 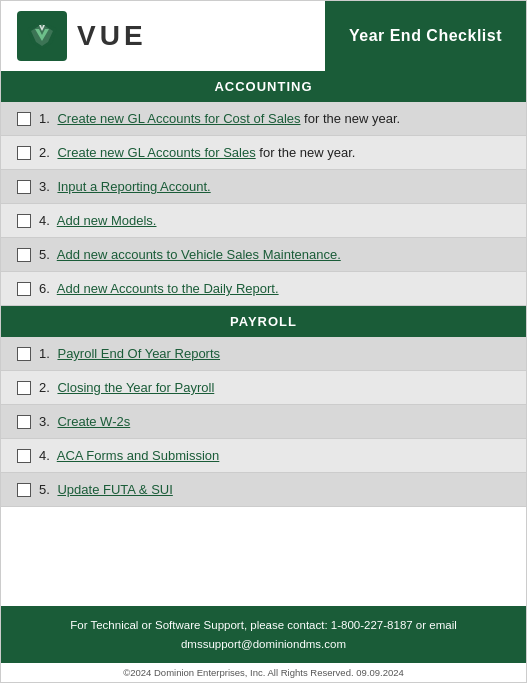 I want to click on vue-logo-icon, so click(x=42, y=36).